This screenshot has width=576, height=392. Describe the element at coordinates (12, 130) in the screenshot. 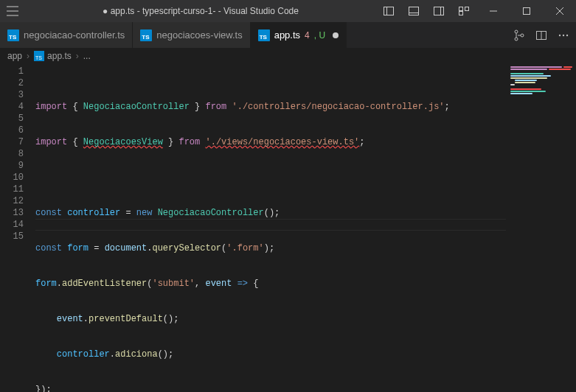

I see `line-number: 6` at that location.